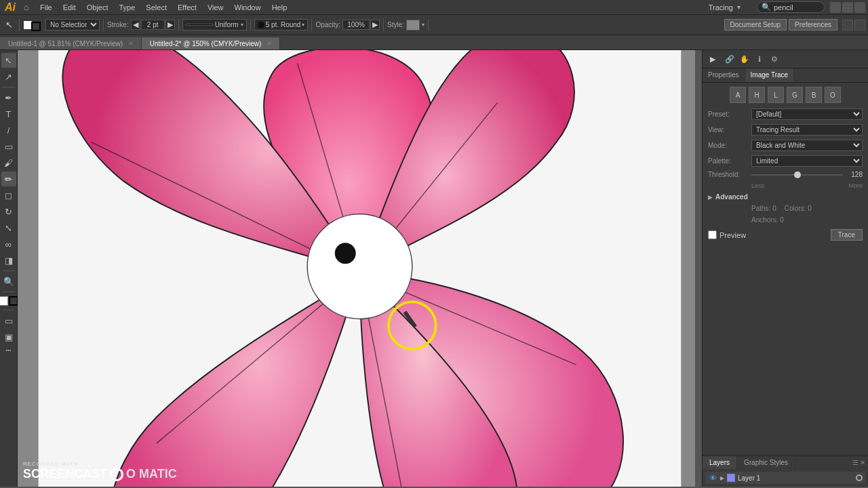 This screenshot has width=868, height=488. What do you see at coordinates (807, 130) in the screenshot?
I see `view-dropdown: Tracing Result` at bounding box center [807, 130].